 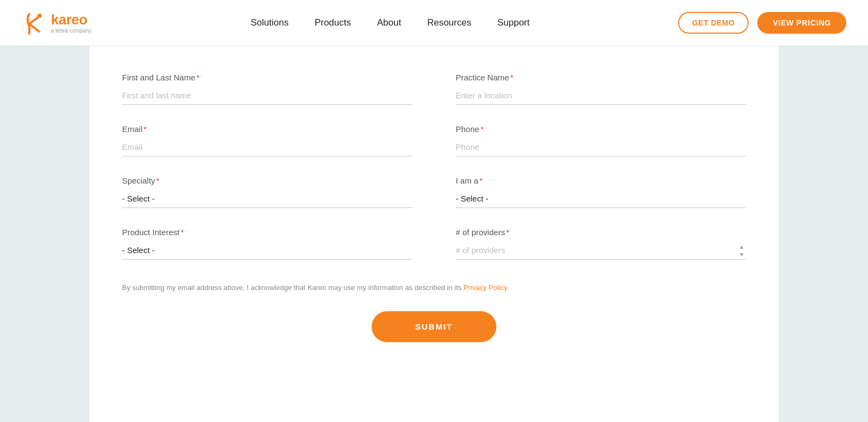 I want to click on product-interest-field: Product Interest* - Select -, so click(x=267, y=243).